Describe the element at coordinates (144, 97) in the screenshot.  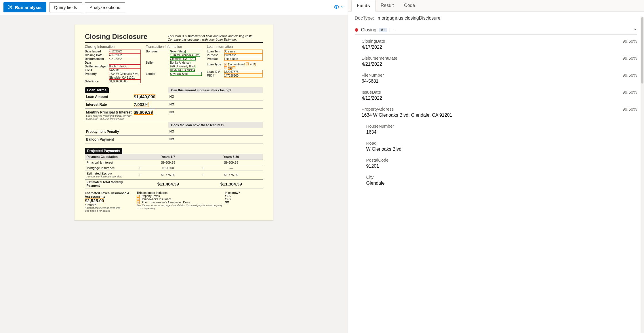
I see `loan-amount-value: $1,440,000` at that location.